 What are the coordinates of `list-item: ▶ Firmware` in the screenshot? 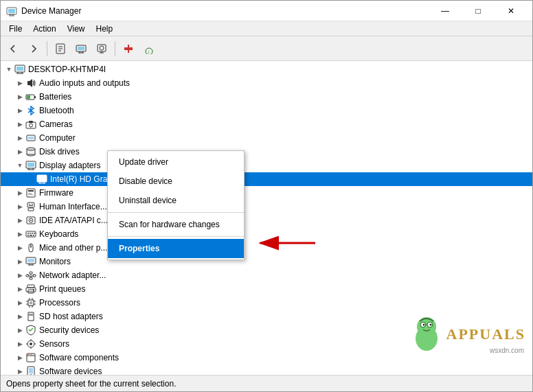 It's located at (266, 193).